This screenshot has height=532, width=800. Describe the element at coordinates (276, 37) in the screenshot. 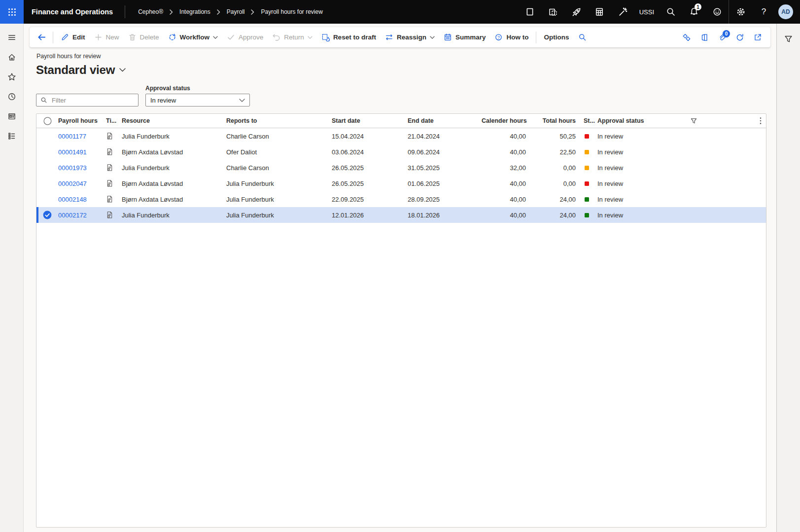

I see `return-arrow-icon` at that location.